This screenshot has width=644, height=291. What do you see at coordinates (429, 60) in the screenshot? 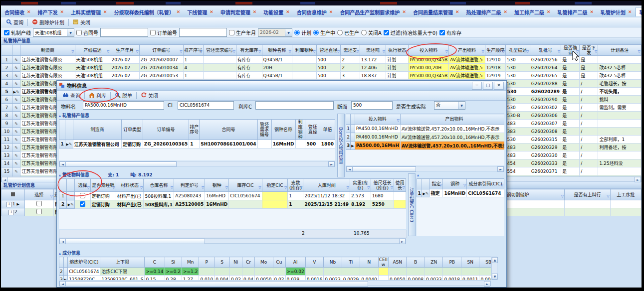
I see `cell: PA500.00,Q345B` at bounding box center [429, 60].